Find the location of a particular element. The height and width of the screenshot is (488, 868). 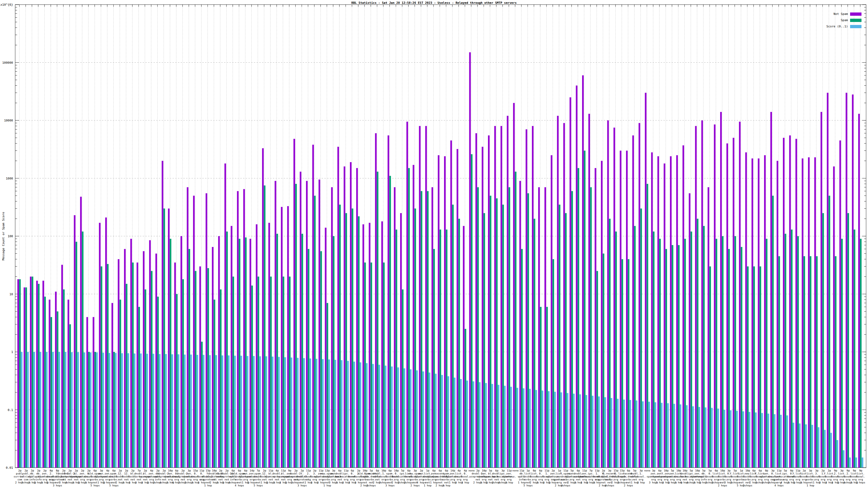

chart-title: RBL Statistics - Sat Jan 28 12:58:26 EST… is located at coordinates (434, 3).